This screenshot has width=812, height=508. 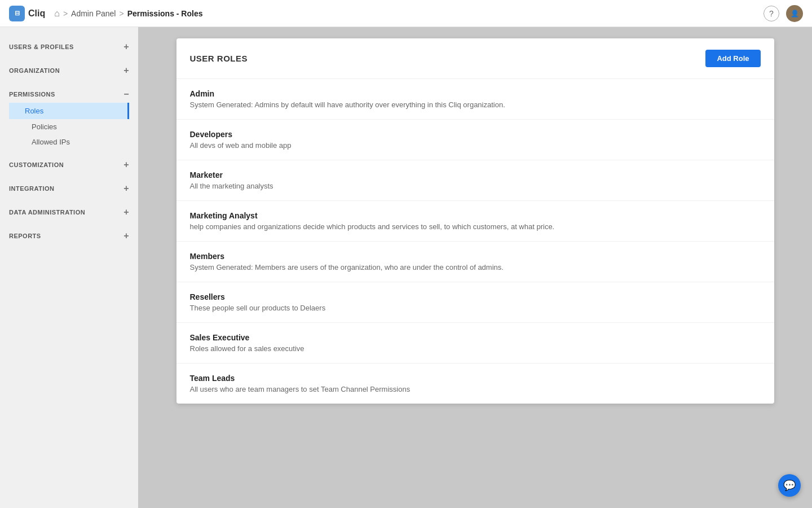 What do you see at coordinates (475, 181) in the screenshot?
I see `role-row-marketer: Marketer All the marketing analysts` at bounding box center [475, 181].